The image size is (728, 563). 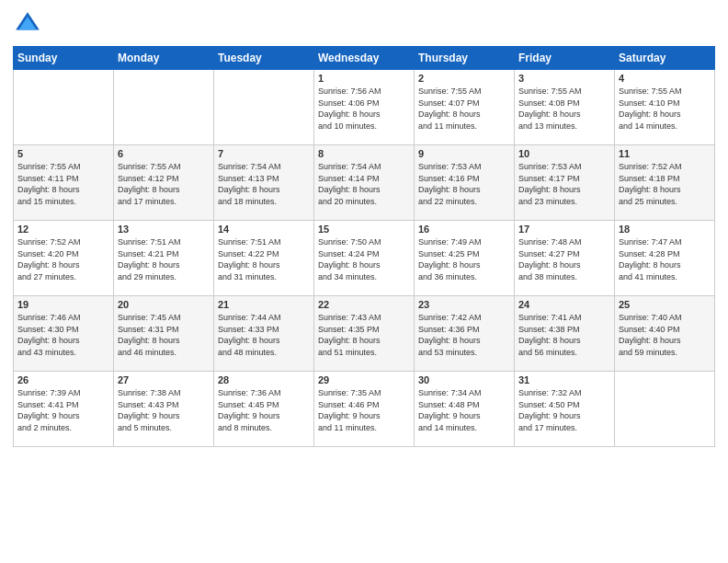 I want to click on calendar-header-monday: Monday, so click(x=164, y=59).